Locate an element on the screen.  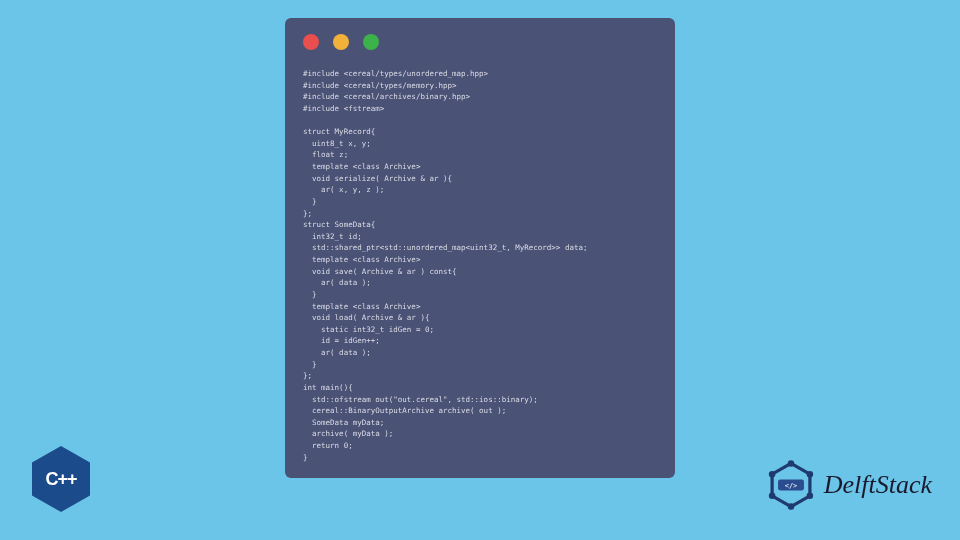
traffic-lights is located at coordinates (480, 42).